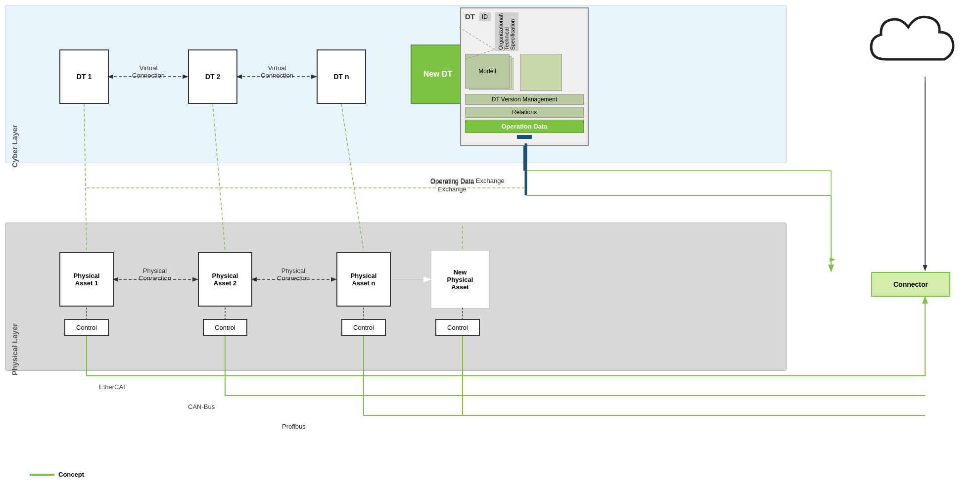 This screenshot has width=980, height=493. What do you see at coordinates (507, 32) in the screenshot?
I see `dt-detail-org: Organizational\TechnicalSpecification` at bounding box center [507, 32].